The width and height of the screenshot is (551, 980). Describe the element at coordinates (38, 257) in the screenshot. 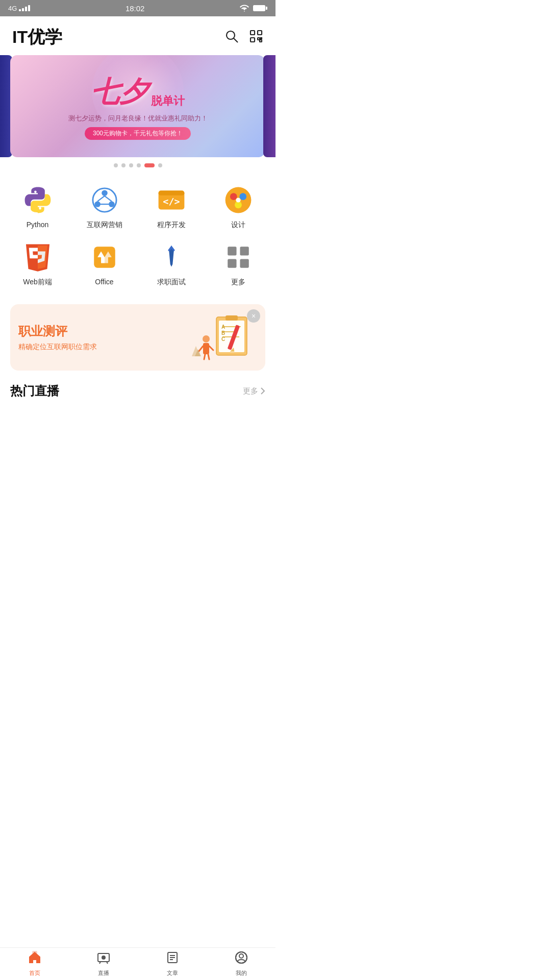

I see `html5-icon-wrapper` at that location.